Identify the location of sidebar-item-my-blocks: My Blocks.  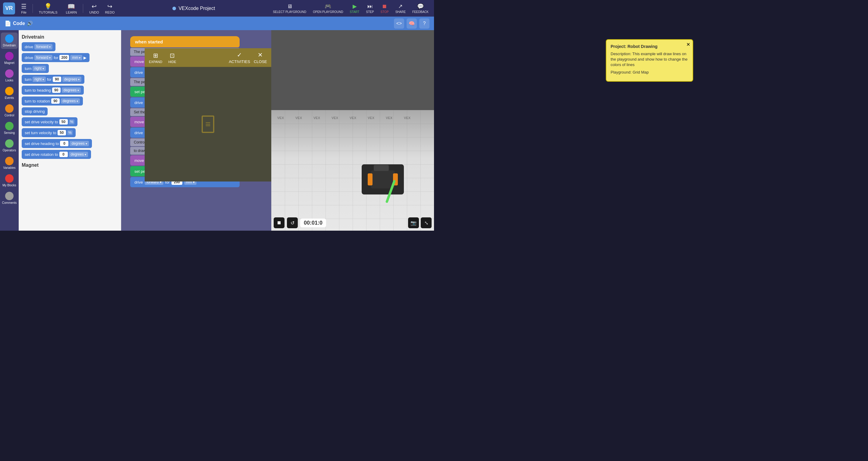
(9, 181).